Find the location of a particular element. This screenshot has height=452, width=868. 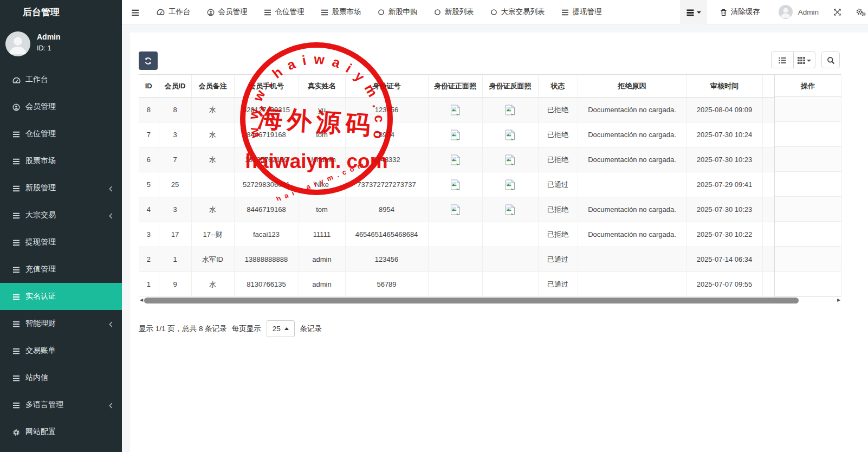

table-cell: 13135762169 is located at coordinates (267, 160).